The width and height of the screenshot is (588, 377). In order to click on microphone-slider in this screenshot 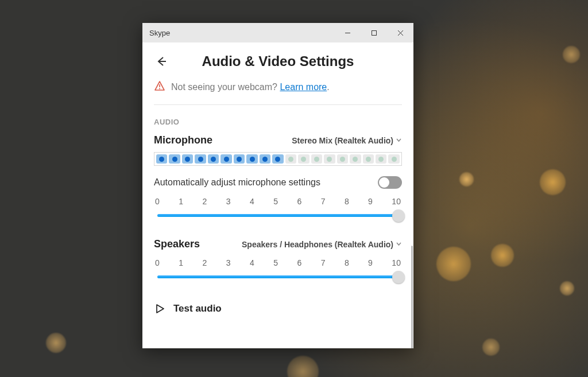, I will do `click(278, 215)`.